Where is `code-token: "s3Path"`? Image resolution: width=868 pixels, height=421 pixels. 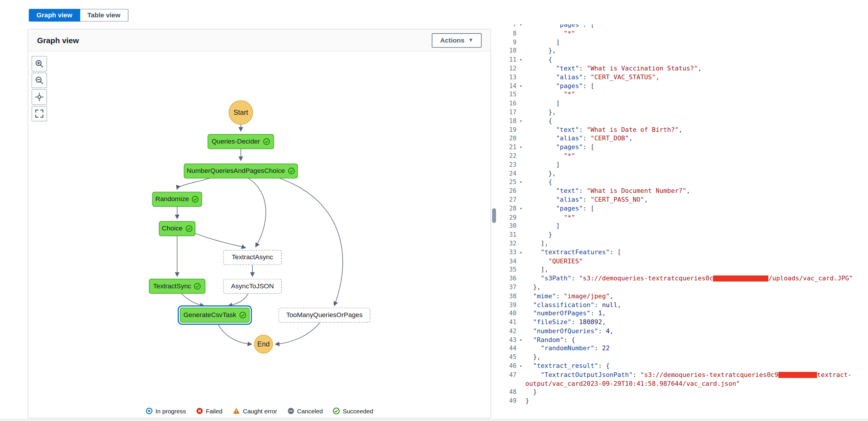 code-token: "s3Path" is located at coordinates (556, 278).